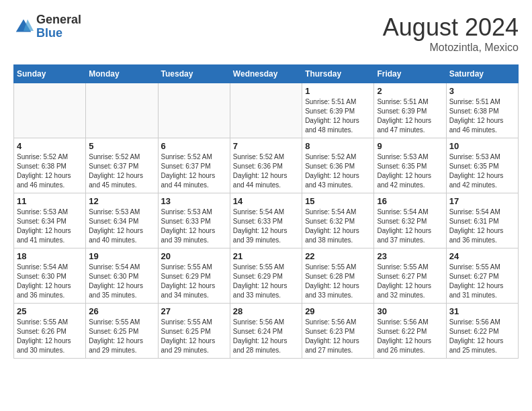 The image size is (532, 411). What do you see at coordinates (410, 201) in the screenshot?
I see `day-number: 16` at bounding box center [410, 201].